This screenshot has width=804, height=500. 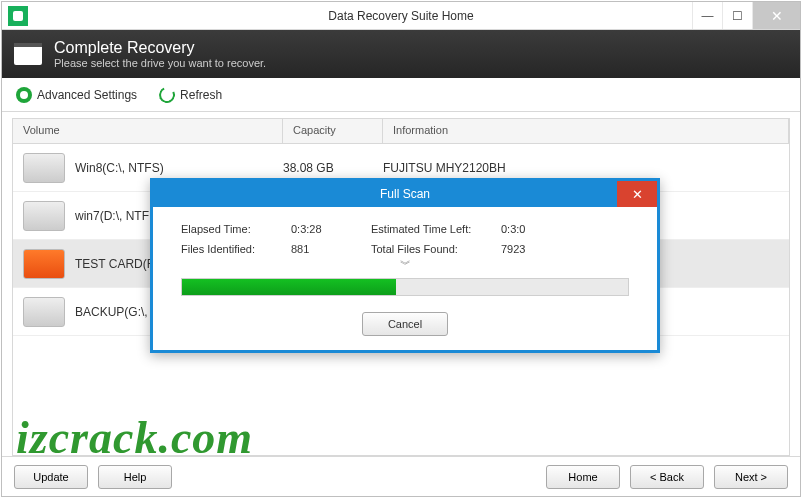 I want to click on progress-bar, so click(x=405, y=287).